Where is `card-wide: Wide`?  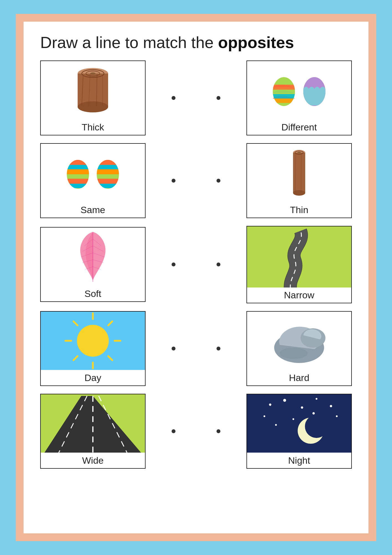
card-wide: Wide is located at coordinates (93, 431).